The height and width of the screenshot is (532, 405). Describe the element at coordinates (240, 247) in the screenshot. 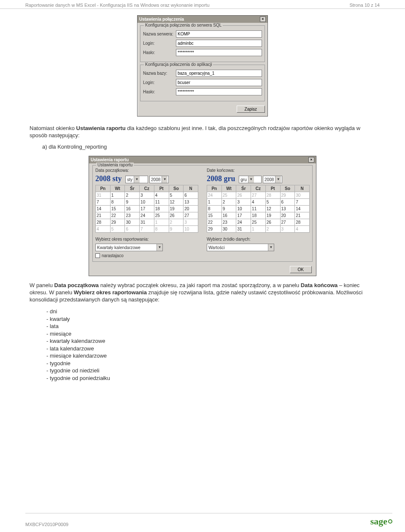

I see `data-source-combo: Wartości▼` at that location.